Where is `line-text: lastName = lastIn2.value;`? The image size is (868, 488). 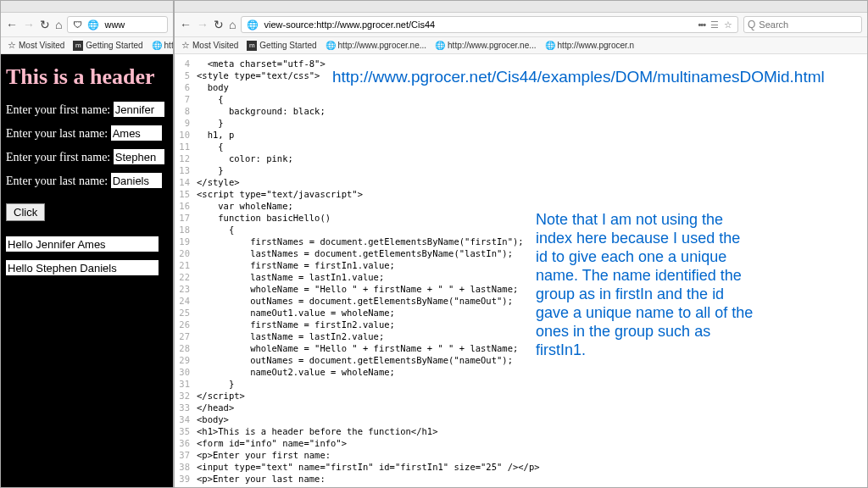
line-text: lastName = lastIn2.value; is located at coordinates (290, 336).